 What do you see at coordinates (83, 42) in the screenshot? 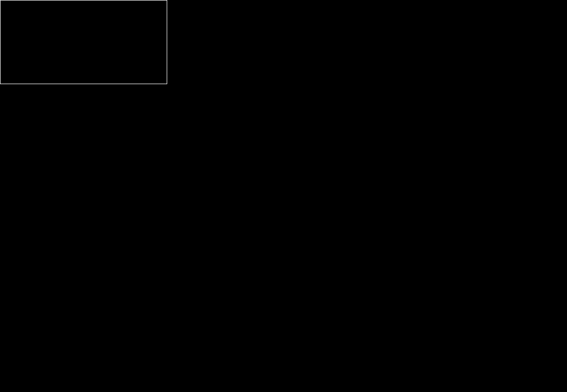
I see `def-colorbar` at bounding box center [83, 42].